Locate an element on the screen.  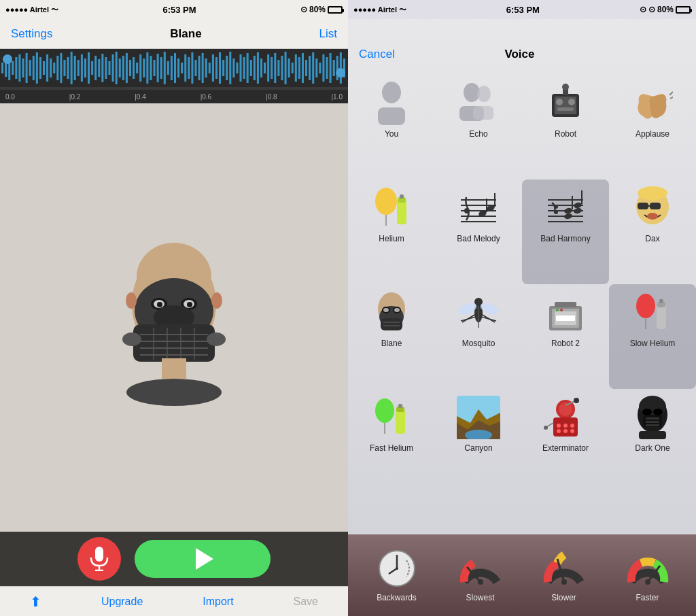
voice-item-dark-one: Dark One is located at coordinates (652, 441).